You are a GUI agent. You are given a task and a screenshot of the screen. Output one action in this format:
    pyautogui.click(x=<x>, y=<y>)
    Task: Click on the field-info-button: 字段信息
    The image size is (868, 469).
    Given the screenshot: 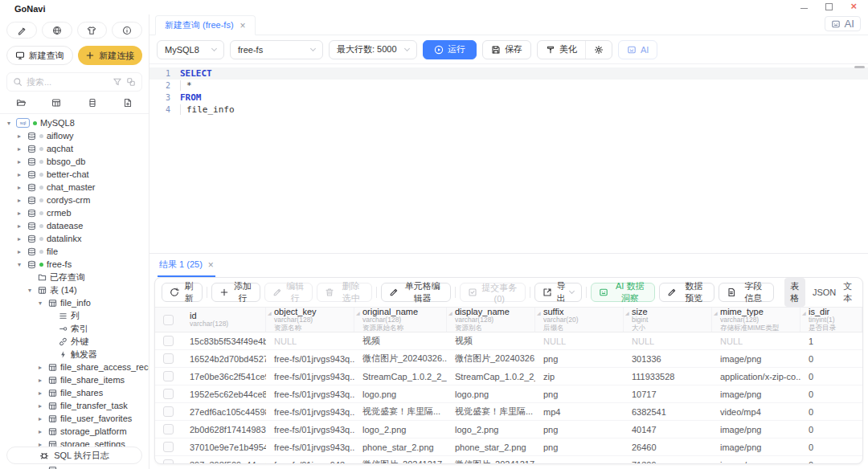 What is the action you would take?
    pyautogui.click(x=746, y=292)
    